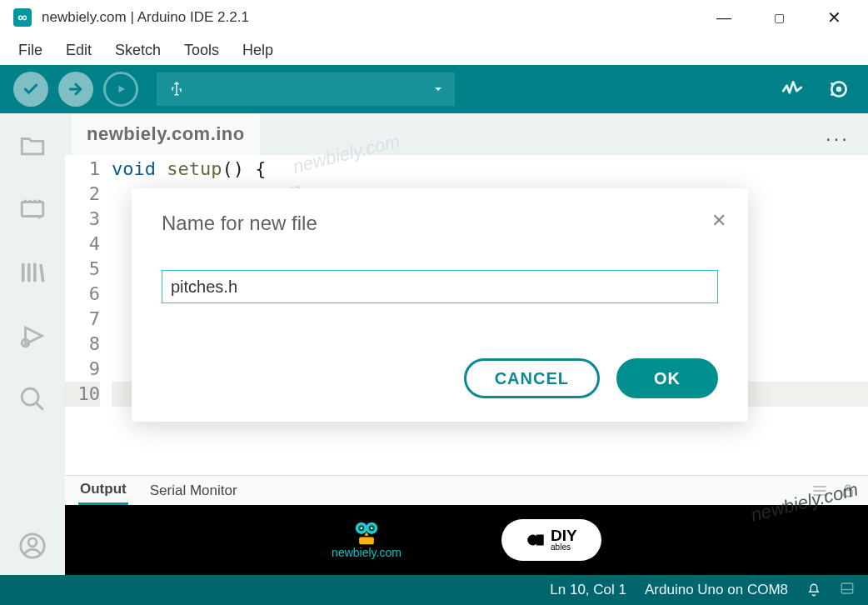 The width and height of the screenshot is (868, 605). I want to click on account-icon, so click(32, 546).